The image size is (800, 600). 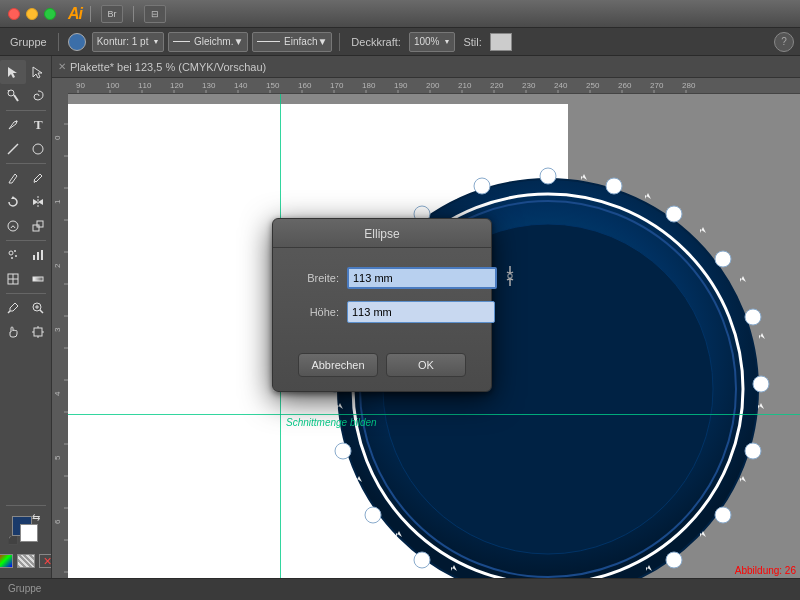 What do you see at coordinates (50, 14) in the screenshot?
I see `fullscreen-button` at bounding box center [50, 14].